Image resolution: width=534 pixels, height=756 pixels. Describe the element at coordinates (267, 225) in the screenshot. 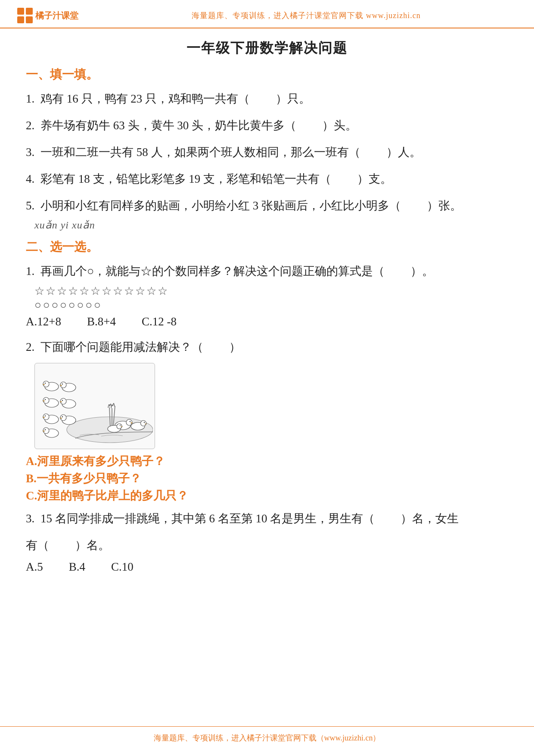

I see `sub-note: xuǎn yi xuǎn` at that location.